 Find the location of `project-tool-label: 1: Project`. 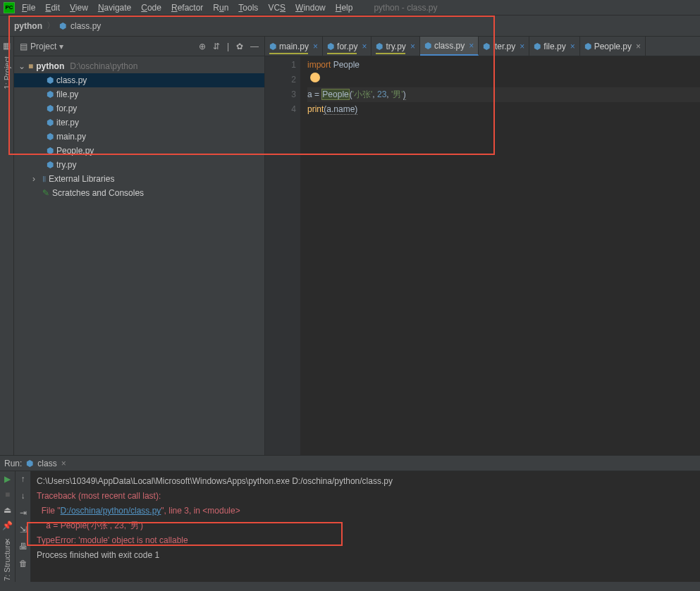

project-tool-label: 1: Project is located at coordinates (7, 73).